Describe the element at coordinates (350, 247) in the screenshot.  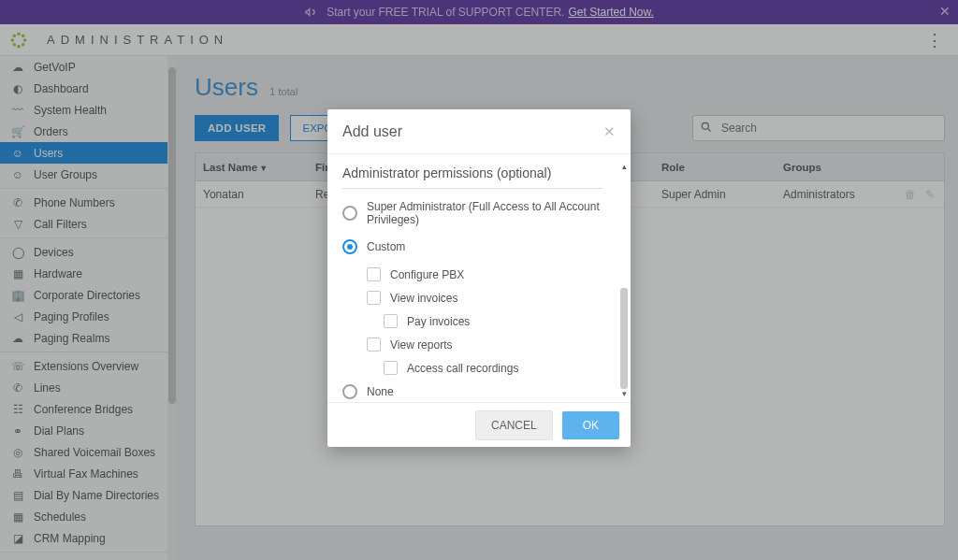
I see `radio-checked-icon` at that location.